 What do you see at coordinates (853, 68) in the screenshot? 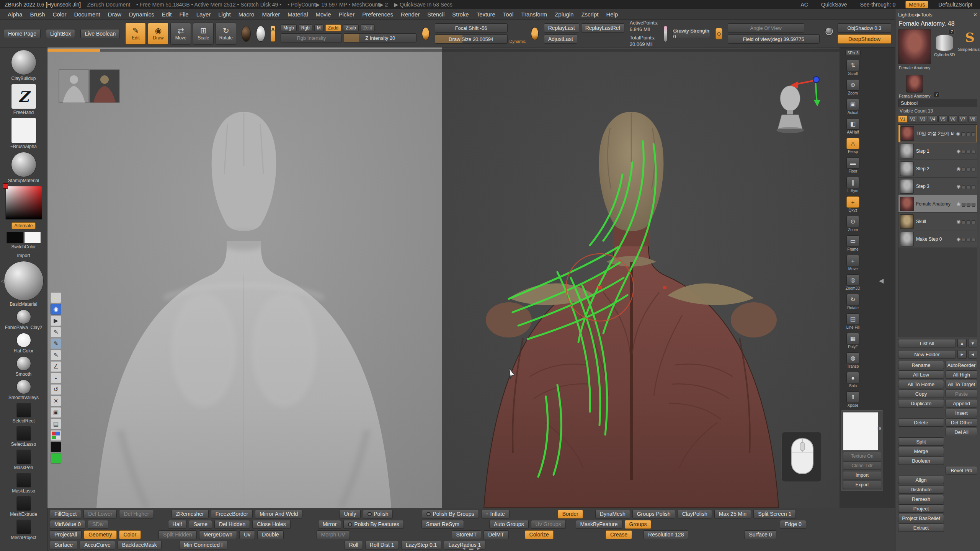
I see `right-shelf-scroll-1: ⇅Scroll` at bounding box center [853, 68].